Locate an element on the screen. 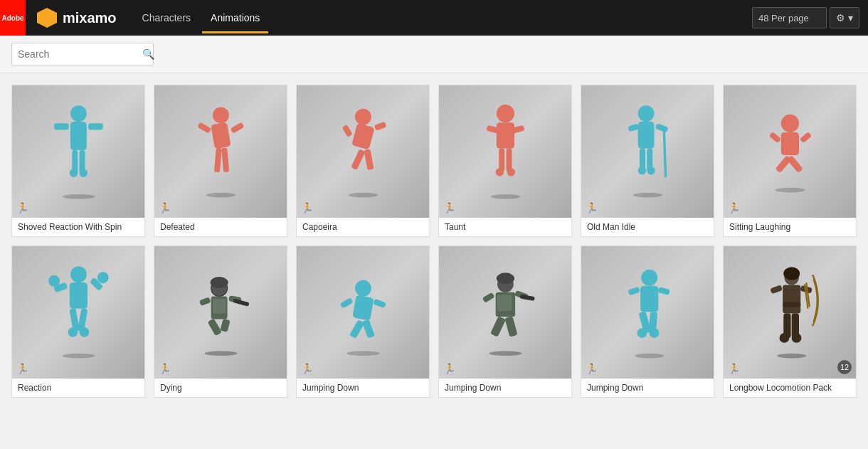 The width and height of the screenshot is (868, 449). card-1: 🏃 Shoved Reaction With Spin is located at coordinates (78, 161).